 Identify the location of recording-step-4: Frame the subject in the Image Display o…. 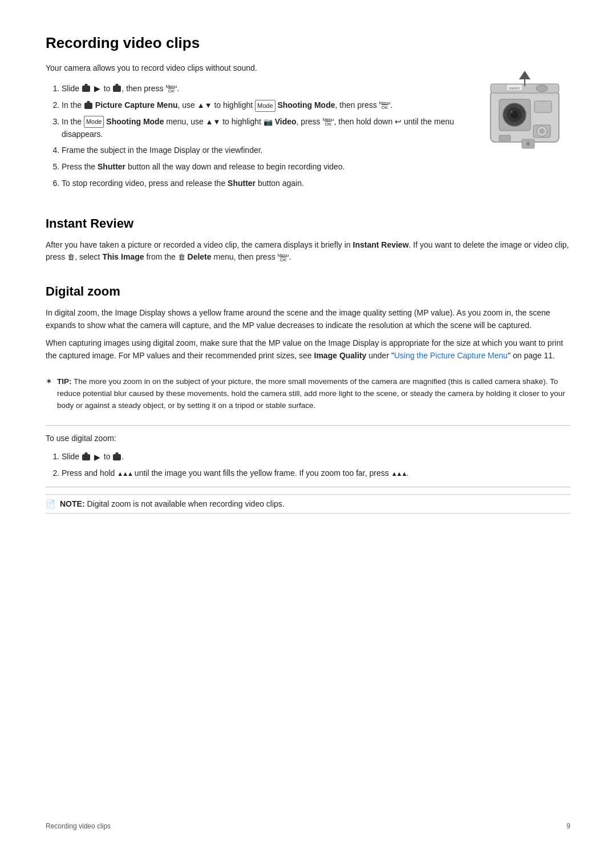
(262, 151).